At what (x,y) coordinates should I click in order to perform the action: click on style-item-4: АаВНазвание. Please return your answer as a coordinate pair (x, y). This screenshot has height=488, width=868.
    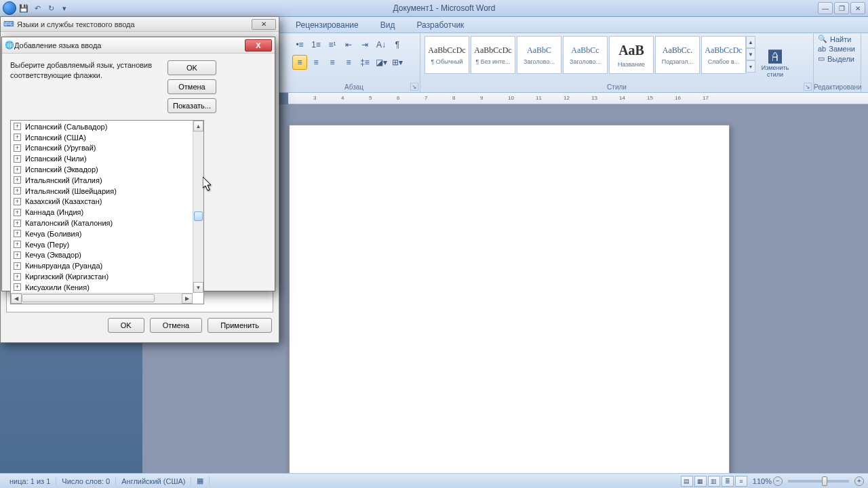
    Looking at the image, I should click on (631, 55).